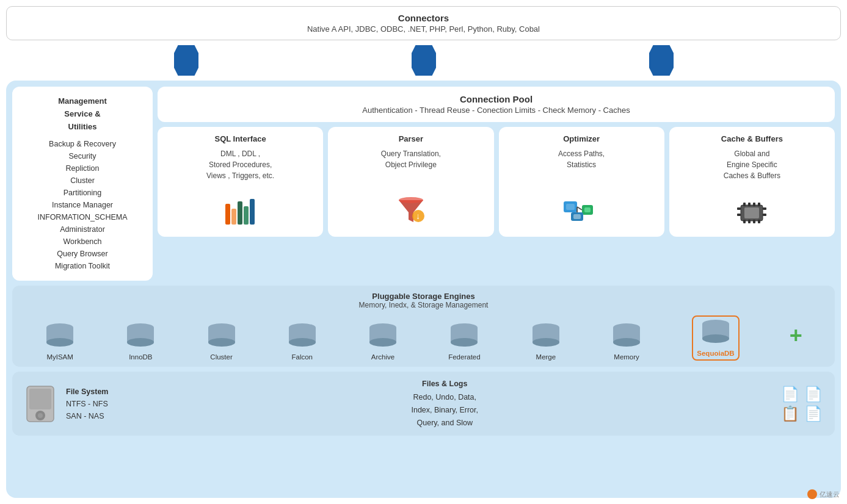 The image size is (847, 504). What do you see at coordinates (802, 394) in the screenshot?
I see `doc-row-1: 📄 📄` at bounding box center [802, 394].